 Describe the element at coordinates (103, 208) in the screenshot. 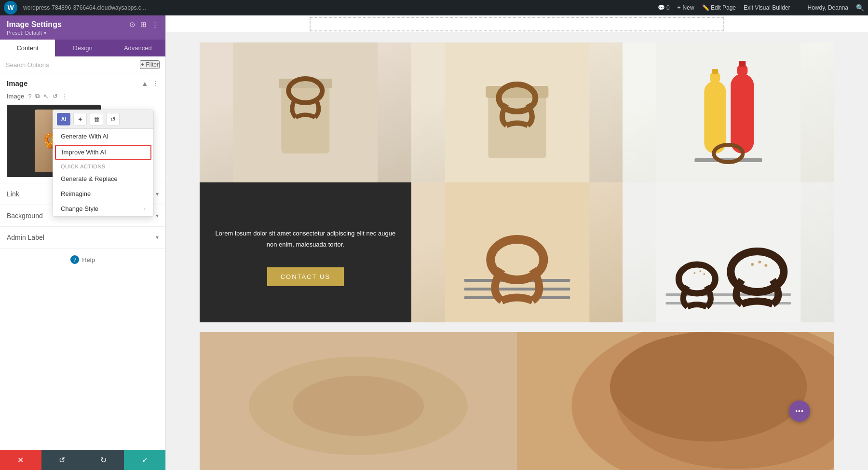

I see `change-style-item: Change Style ›` at that location.